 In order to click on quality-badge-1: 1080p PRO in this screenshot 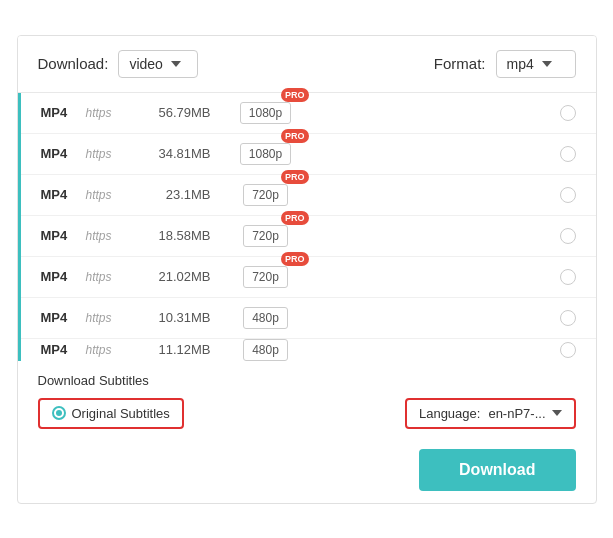, I will do `click(266, 113)`.